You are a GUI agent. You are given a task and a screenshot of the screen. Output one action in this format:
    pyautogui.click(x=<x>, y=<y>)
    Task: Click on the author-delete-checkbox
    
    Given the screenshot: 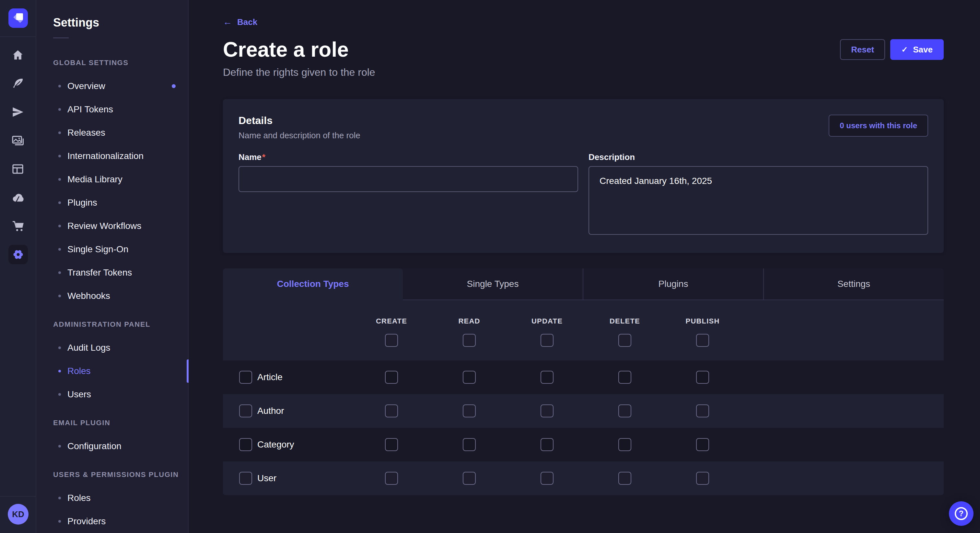 What is the action you would take?
    pyautogui.click(x=625, y=411)
    